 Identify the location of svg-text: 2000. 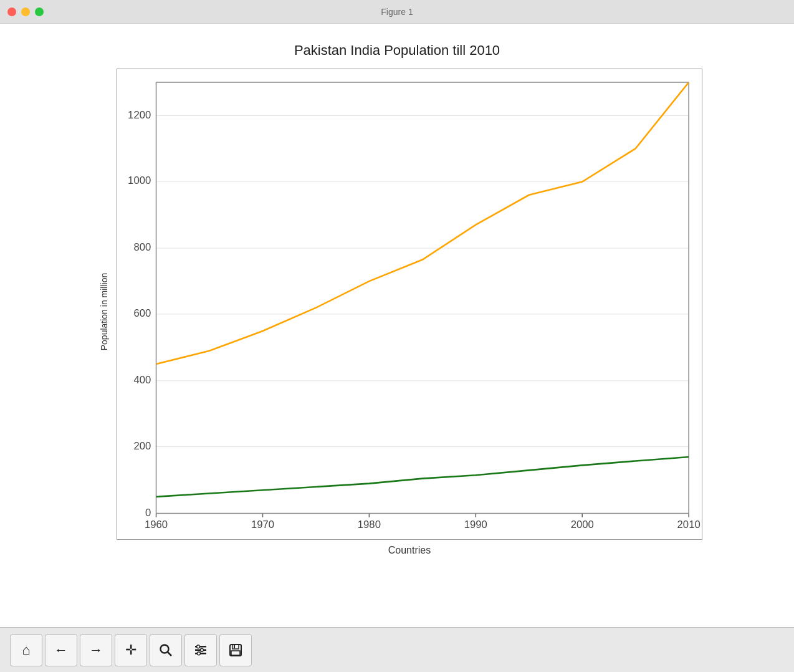
(582, 524).